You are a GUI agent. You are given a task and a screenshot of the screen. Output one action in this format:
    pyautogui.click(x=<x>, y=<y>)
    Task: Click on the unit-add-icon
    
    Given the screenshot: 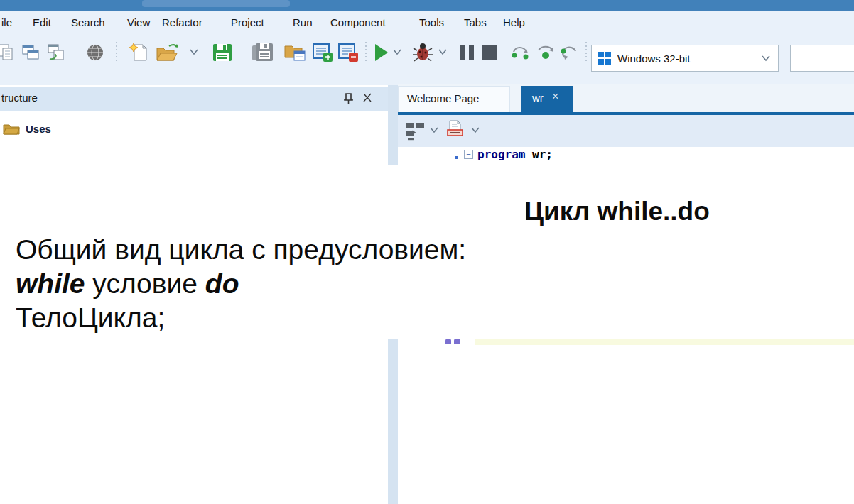 What is the action you would take?
    pyautogui.click(x=322, y=53)
    